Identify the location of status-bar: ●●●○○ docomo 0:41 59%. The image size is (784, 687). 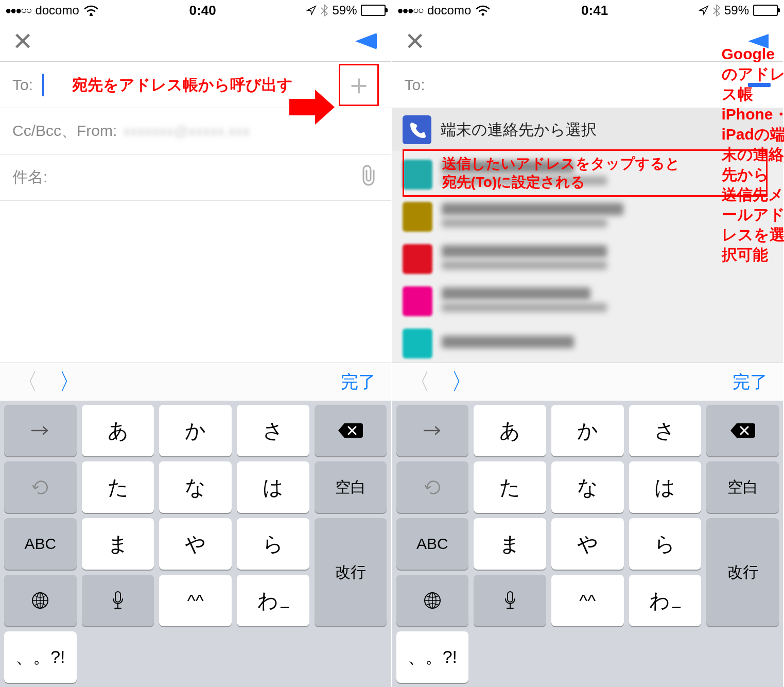
(588, 10).